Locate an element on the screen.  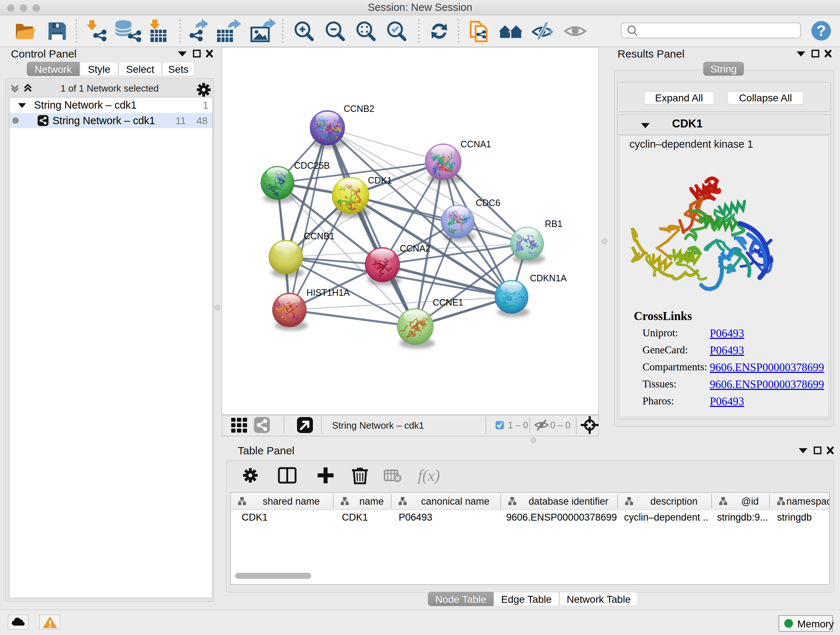
svg-text: @id is located at coordinates (750, 502).